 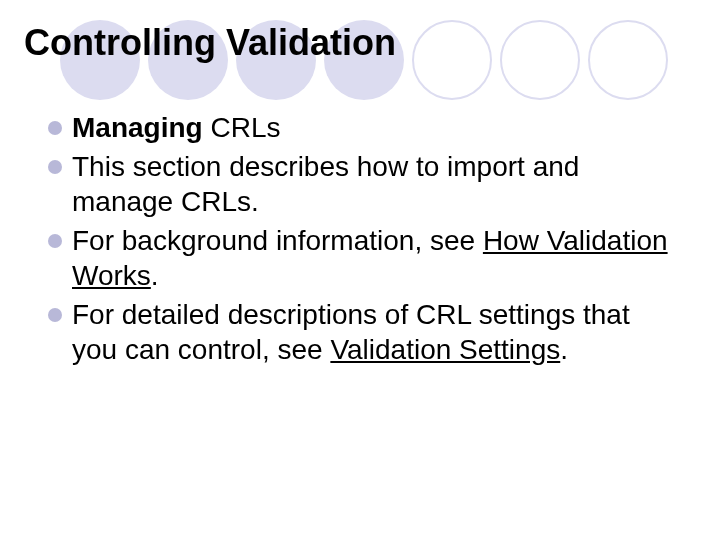 I want to click on text: For background information, see, so click(x=278, y=240).